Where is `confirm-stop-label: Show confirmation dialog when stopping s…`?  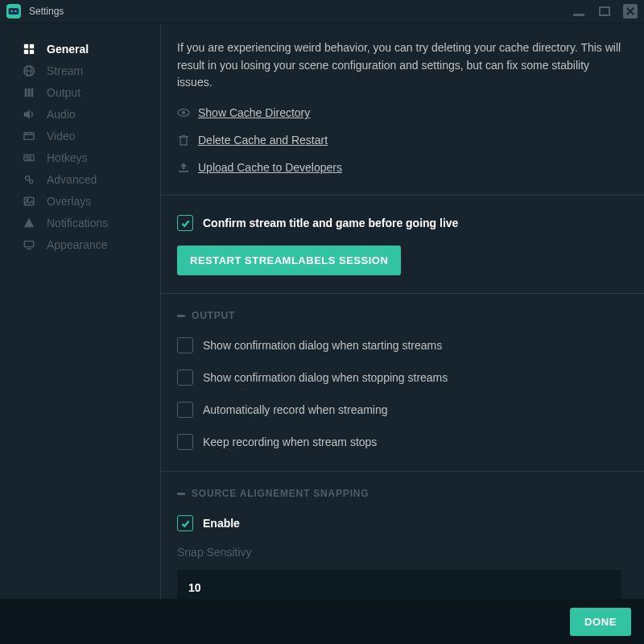 confirm-stop-label: Show confirmation dialog when stopping s… is located at coordinates (325, 378).